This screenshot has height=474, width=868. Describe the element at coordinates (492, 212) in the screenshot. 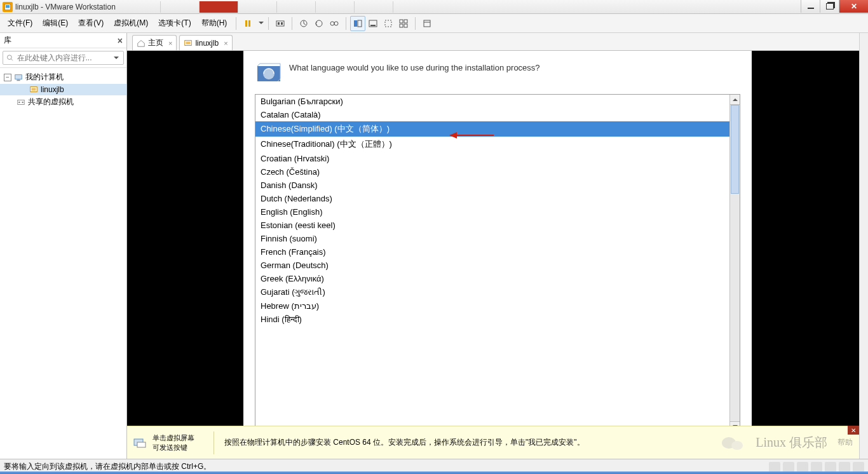

I see `language-item: English (English)` at that location.